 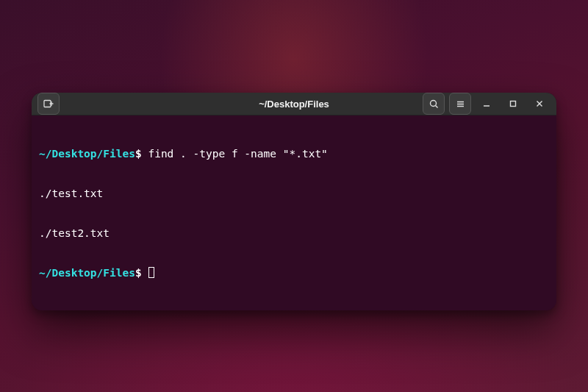 What do you see at coordinates (49, 104) in the screenshot?
I see `new-tab-icon` at bounding box center [49, 104].